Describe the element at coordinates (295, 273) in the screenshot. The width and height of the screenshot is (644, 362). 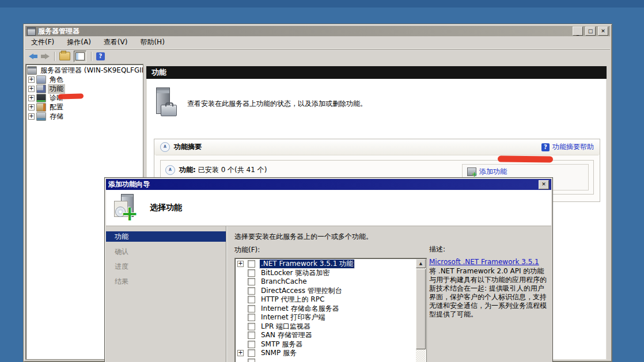
I see `feature-label: BitLocker 驱动器加密` at that location.